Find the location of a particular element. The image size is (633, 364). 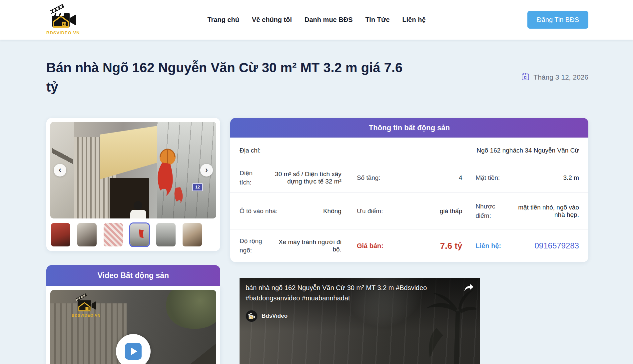

title-row: Bán nhà Ngõ 162 Nguyễn Văn Cừ 30 m² MT 3… is located at coordinates (316, 77).